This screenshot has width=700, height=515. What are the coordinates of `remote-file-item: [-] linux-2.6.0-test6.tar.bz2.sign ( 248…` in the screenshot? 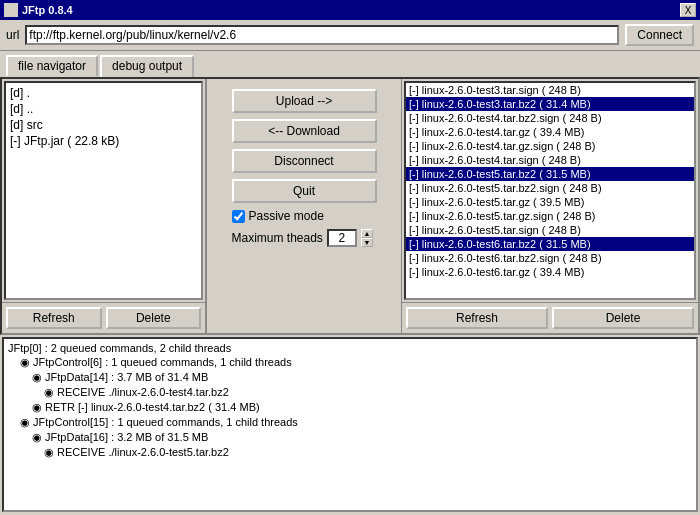 It's located at (550, 258).